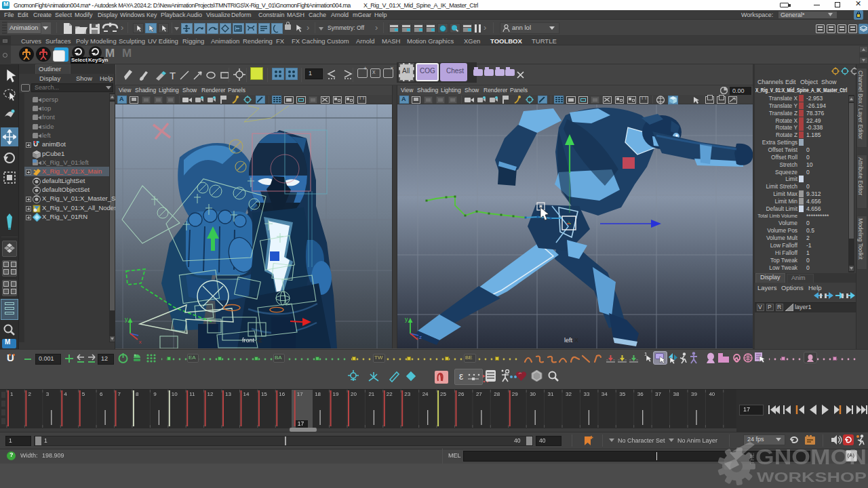 This screenshot has width=868, height=488. What do you see at coordinates (812, 477) in the screenshot?
I see `svg-text: WORKSHOP` at bounding box center [812, 477].